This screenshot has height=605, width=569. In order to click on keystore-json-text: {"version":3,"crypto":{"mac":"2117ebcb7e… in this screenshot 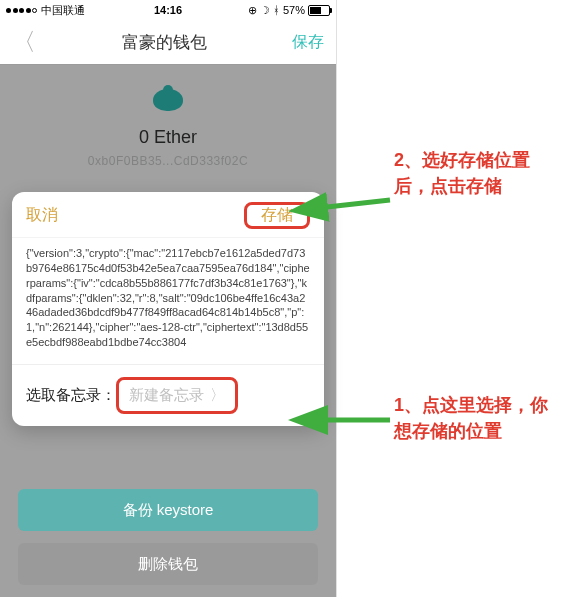, I will do `click(168, 300)`.